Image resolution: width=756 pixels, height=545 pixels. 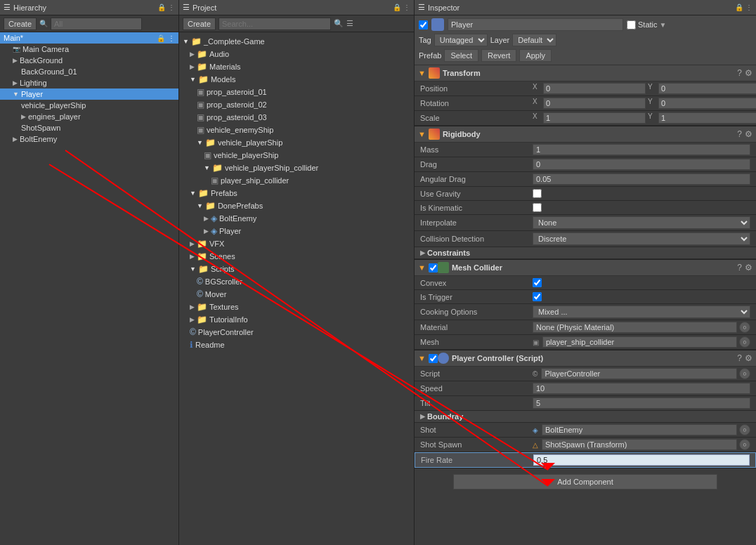 I want to click on angular-drag-field, so click(x=641, y=179).